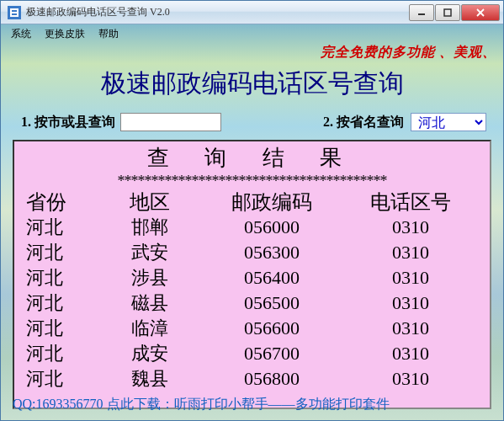 Image resolution: width=504 pixels, height=421 pixels. I want to click on cell-zip: 056700, so click(272, 354).